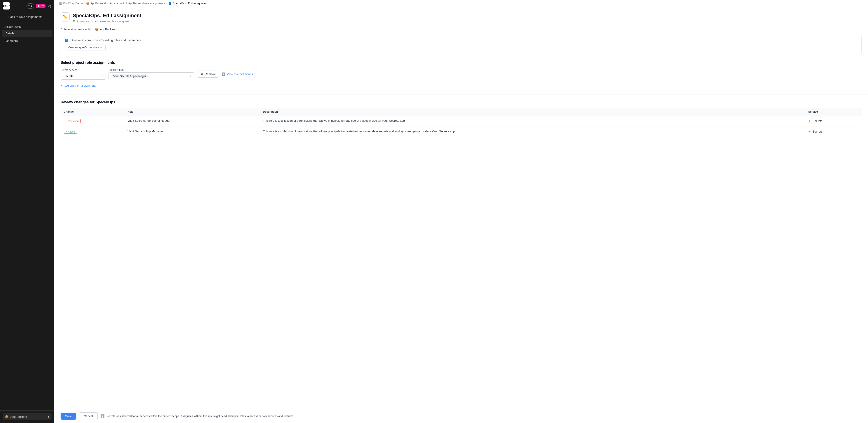 This screenshot has width=868, height=423. Describe the element at coordinates (43, 6) in the screenshot. I see `avatar-caret: ▾` at that location.